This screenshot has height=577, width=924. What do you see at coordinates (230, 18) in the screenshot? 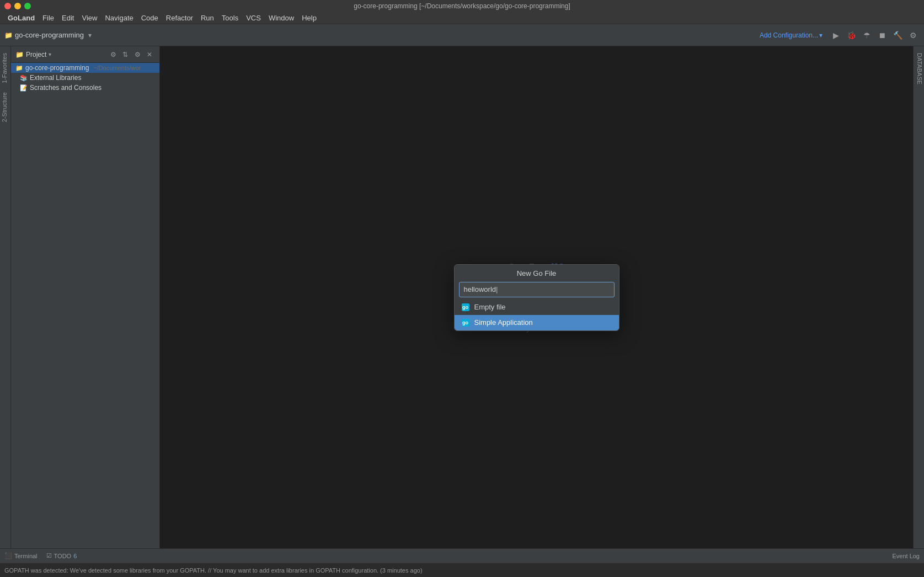
I see `menu-tools: Tools` at bounding box center [230, 18].